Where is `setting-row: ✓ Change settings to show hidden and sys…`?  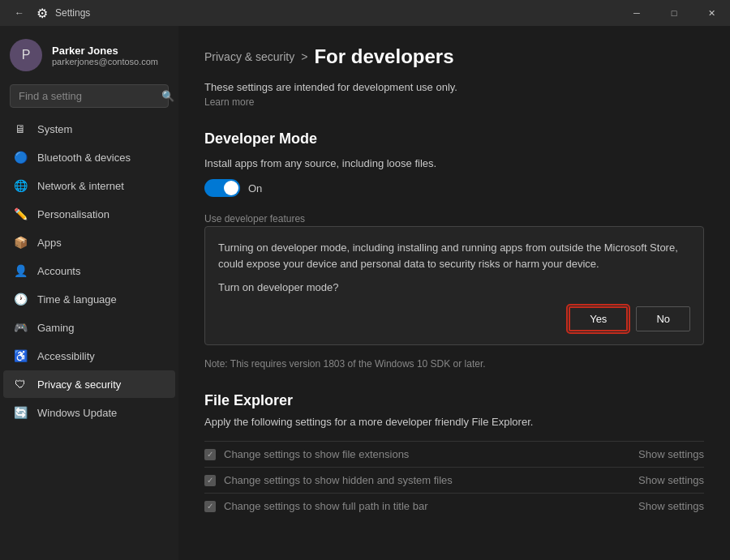
setting-row: ✓ Change settings to show hidden and sys… is located at coordinates (454, 480).